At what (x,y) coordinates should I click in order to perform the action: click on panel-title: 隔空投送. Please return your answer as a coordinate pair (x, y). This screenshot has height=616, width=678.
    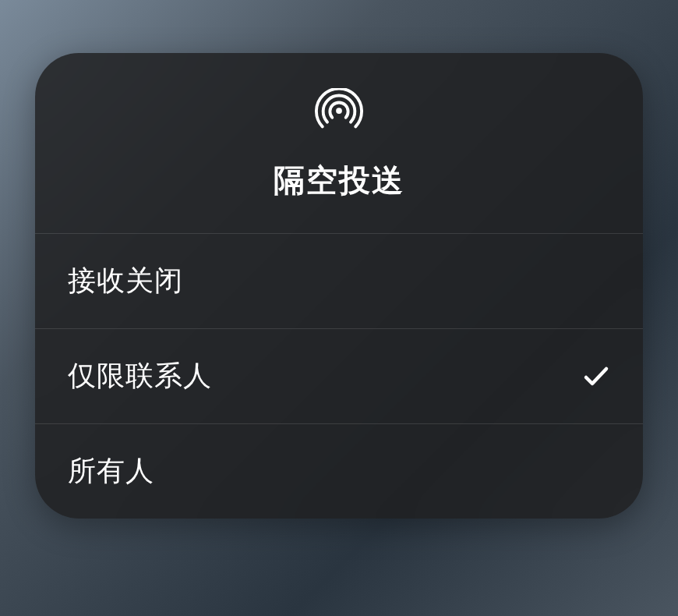
    Looking at the image, I should click on (339, 181).